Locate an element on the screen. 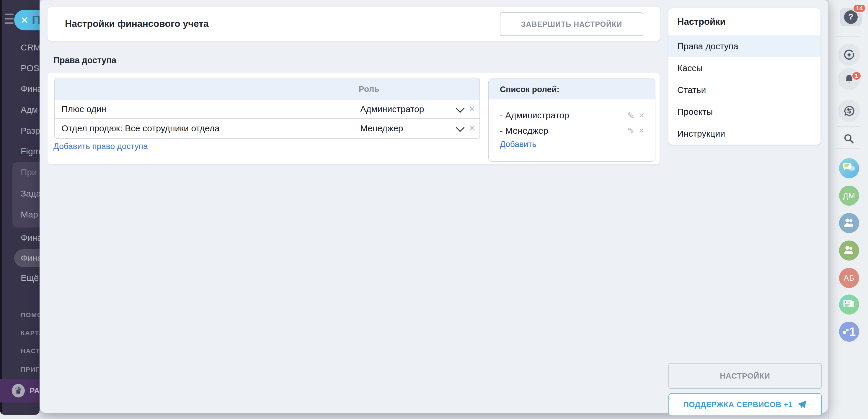 Image resolution: width=868 pixels, height=419 pixels. roles-panel-header: Список ролей: is located at coordinates (572, 89).